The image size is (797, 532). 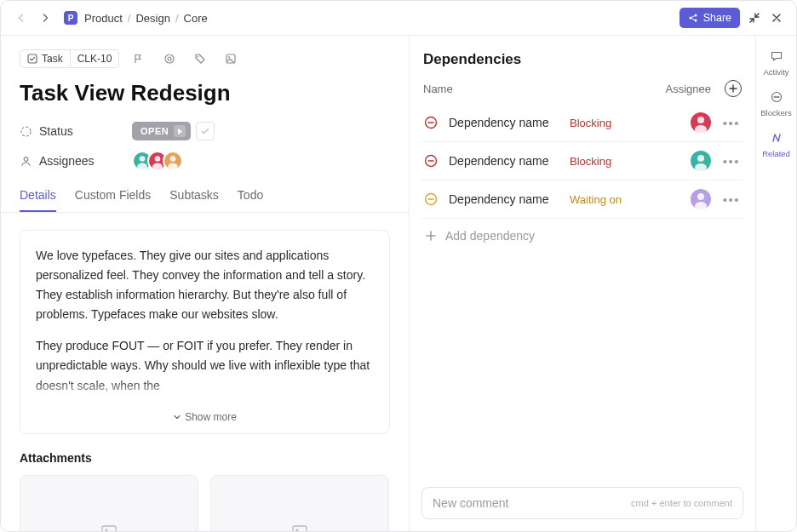 What do you see at coordinates (438, 89) in the screenshot?
I see `col-name: Name` at bounding box center [438, 89].